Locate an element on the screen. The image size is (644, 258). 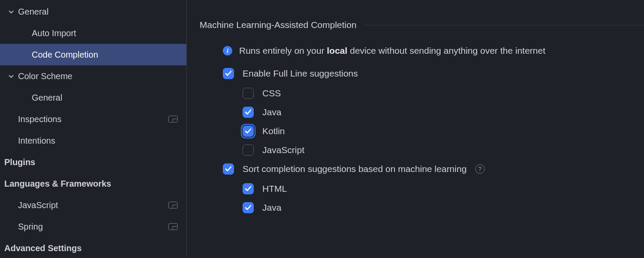
checkbox-sort-ml is located at coordinates (228, 169).